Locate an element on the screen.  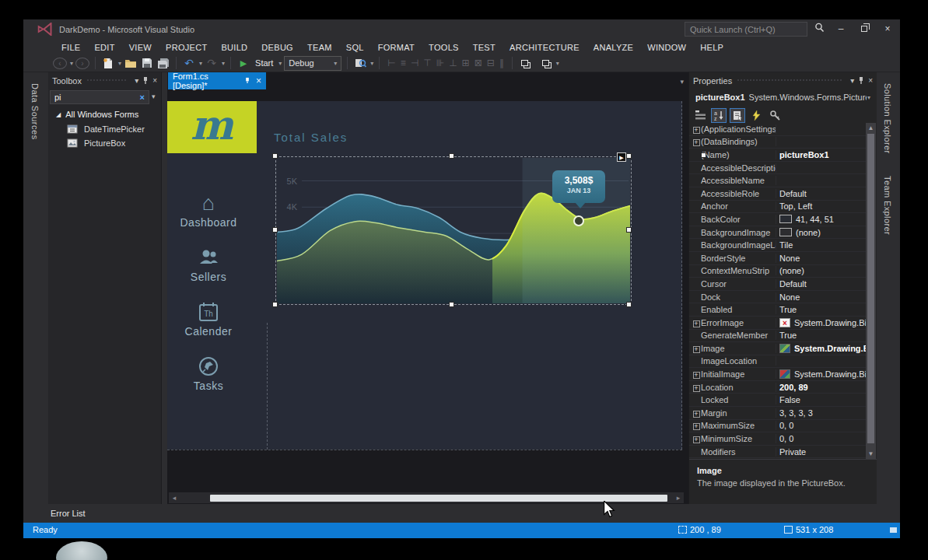
align-tool-icon: ⊣ is located at coordinates (415, 63).